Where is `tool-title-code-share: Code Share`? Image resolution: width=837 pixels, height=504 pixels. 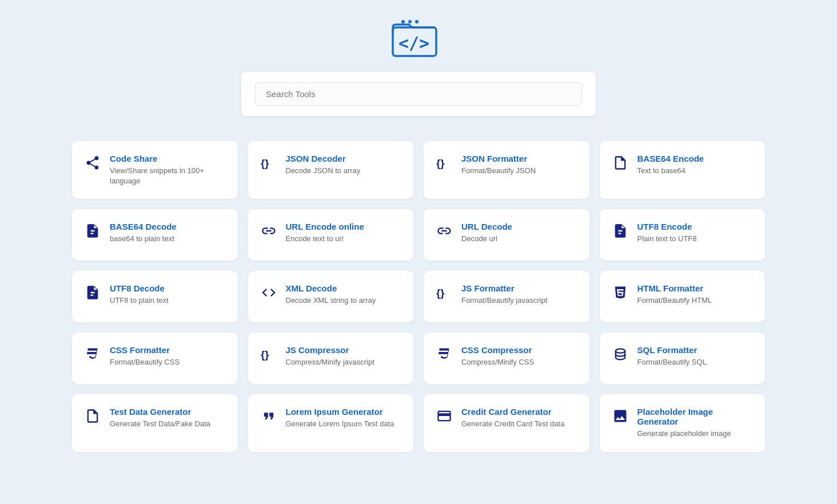 tool-title-code-share: Code Share is located at coordinates (168, 159).